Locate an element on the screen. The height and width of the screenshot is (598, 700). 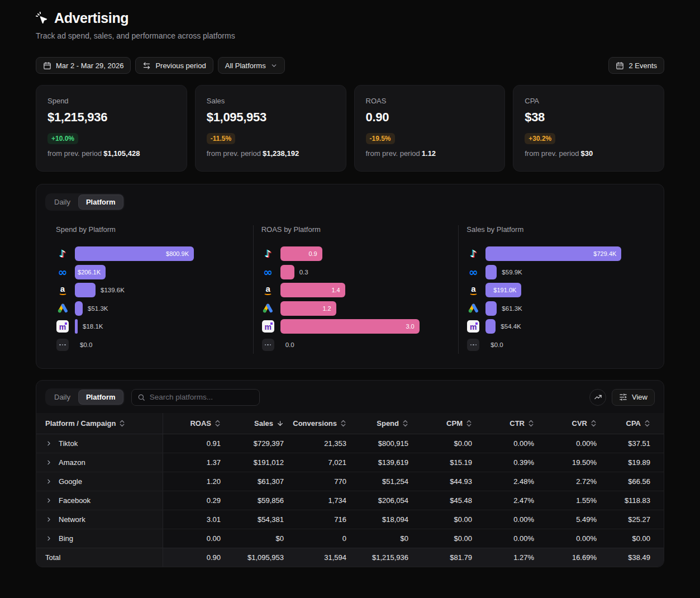
tiktok-icon: ♪ is located at coordinates (474, 254).